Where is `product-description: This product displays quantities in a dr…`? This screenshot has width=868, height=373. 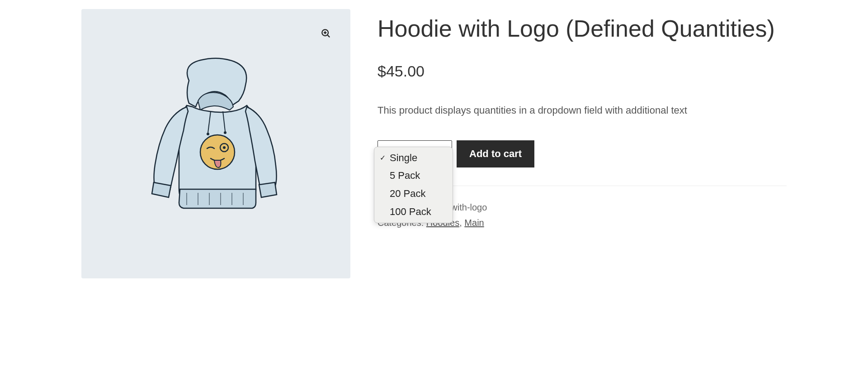 product-description: This product displays quantities in a dr… is located at coordinates (582, 110).